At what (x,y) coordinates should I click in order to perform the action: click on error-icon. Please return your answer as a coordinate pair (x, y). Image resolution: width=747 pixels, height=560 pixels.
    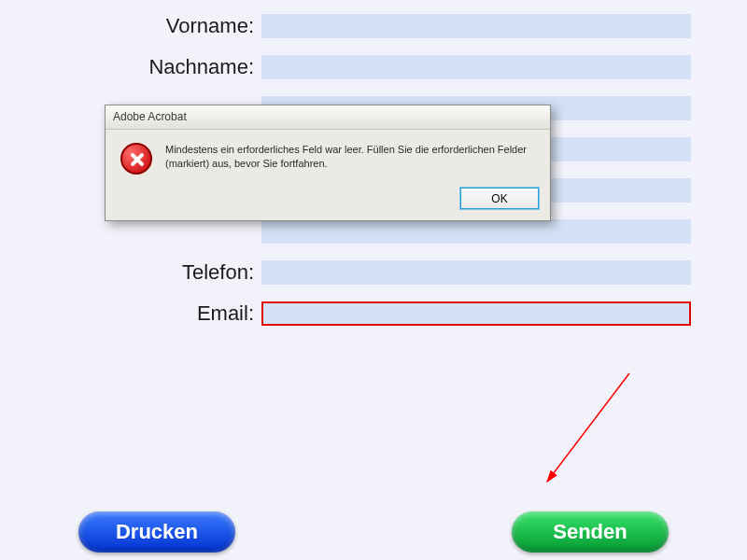
    Looking at the image, I should click on (136, 159).